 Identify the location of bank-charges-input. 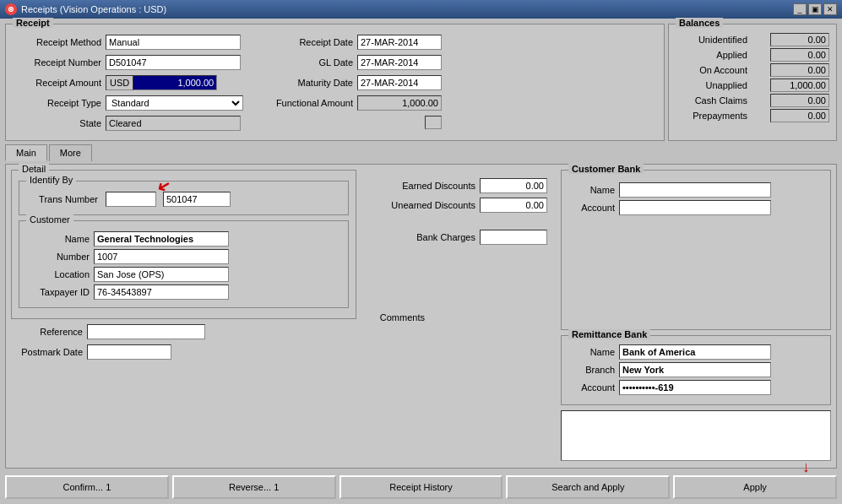
(513, 237).